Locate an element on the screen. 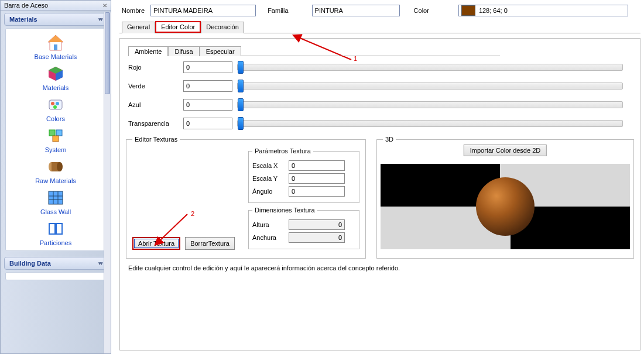 This screenshot has width=644, height=354. escala-x-input is located at coordinates (317, 166).